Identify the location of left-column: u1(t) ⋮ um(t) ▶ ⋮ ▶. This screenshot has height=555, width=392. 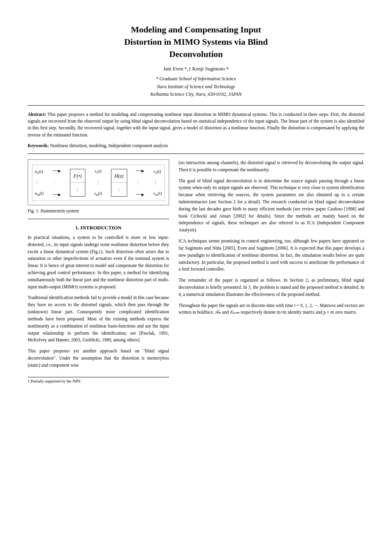
(98, 271).